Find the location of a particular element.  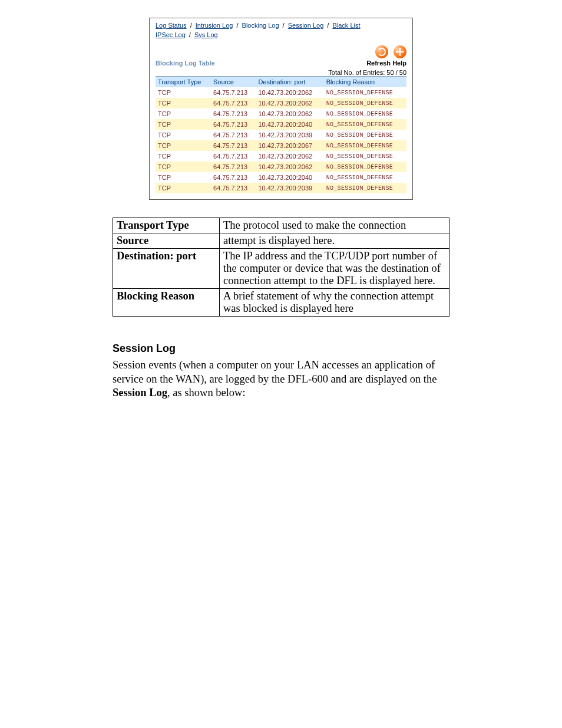

desc-value: The IP address and the TCP/UDP port numb… is located at coordinates (335, 269).